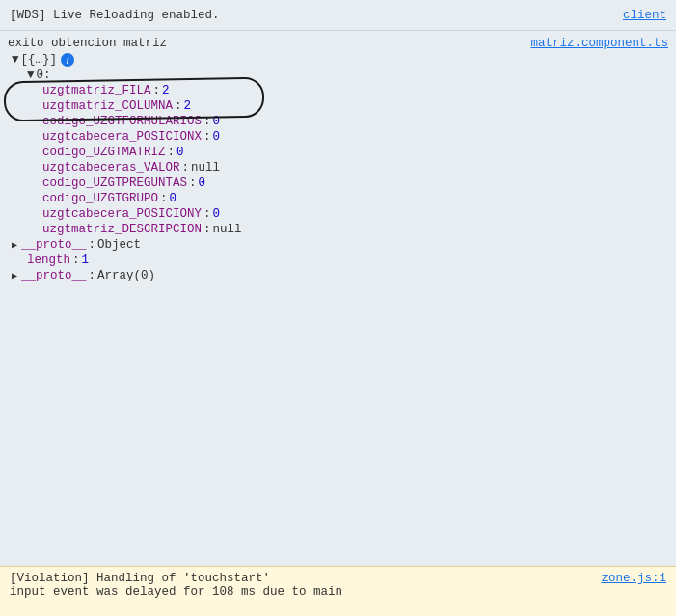 The height and width of the screenshot is (616, 676). Describe the element at coordinates (339, 60) in the screenshot. I see `tree-root: ▼ [{…}] i` at that location.